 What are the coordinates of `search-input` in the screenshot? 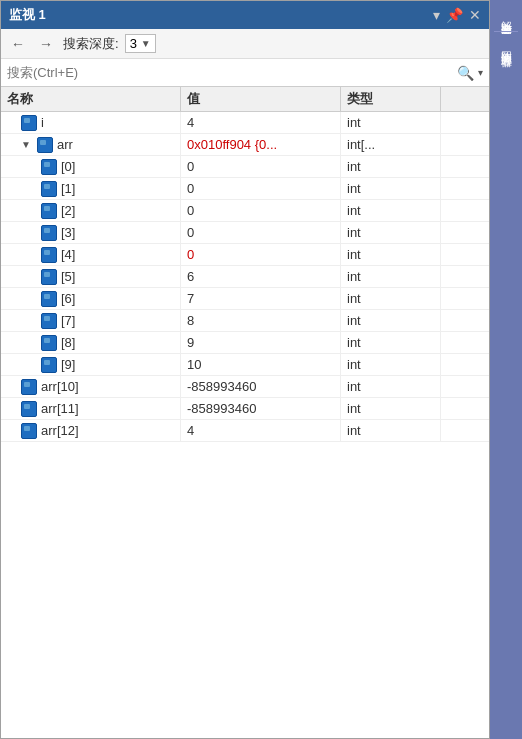 It's located at (232, 72).